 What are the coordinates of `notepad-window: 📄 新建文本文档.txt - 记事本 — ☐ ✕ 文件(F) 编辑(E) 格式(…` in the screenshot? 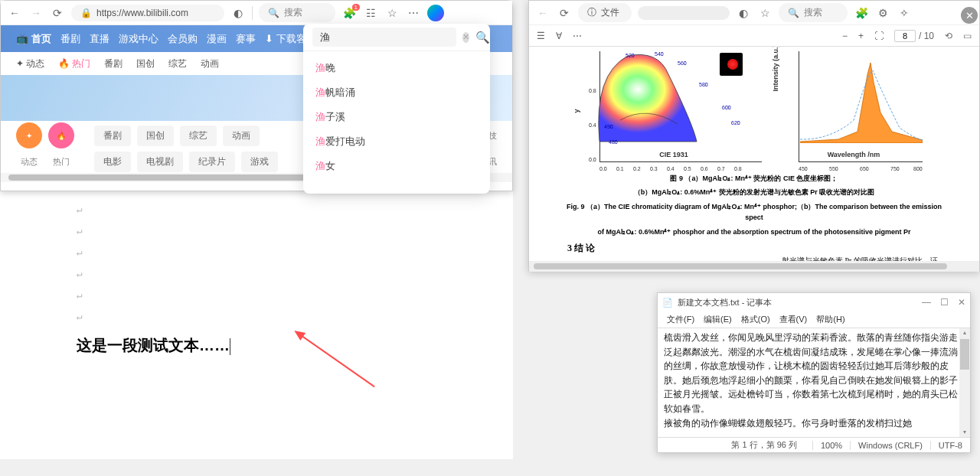 It's located at (814, 373).